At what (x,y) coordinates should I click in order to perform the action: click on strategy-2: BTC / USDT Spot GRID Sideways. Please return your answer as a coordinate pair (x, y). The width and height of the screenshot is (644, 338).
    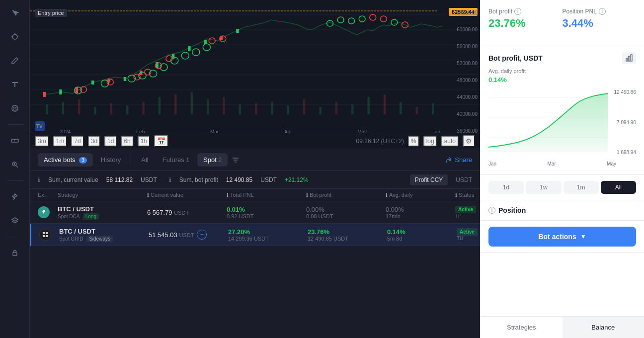
    Looking at the image, I should click on (104, 235).